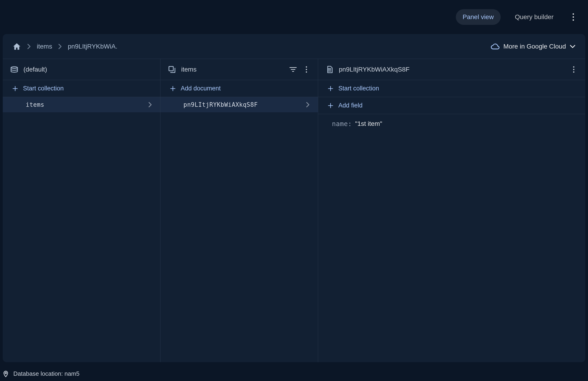 Image resolution: width=588 pixels, height=381 pixels. I want to click on breadcrumb: items pn9LItjRYKbWiA., so click(65, 46).